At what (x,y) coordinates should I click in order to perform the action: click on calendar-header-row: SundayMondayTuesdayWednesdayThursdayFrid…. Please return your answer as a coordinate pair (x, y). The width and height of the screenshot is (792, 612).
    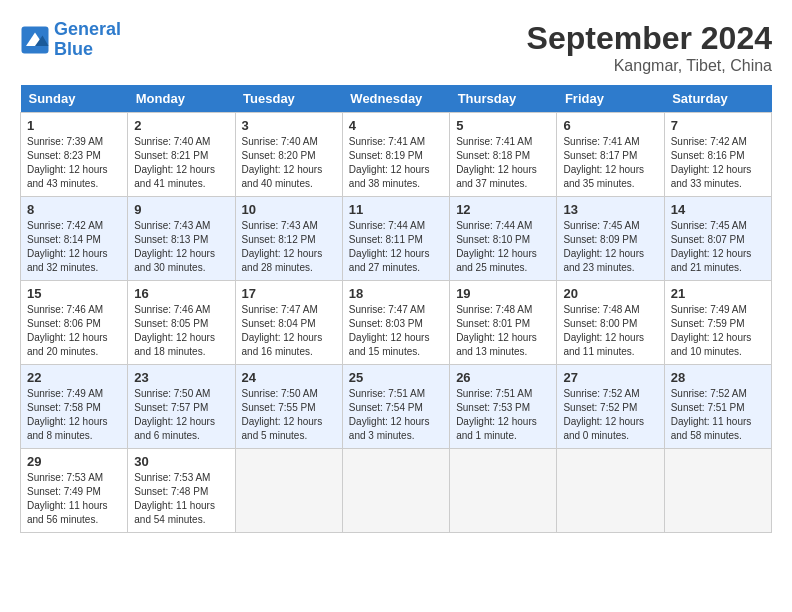
    Looking at the image, I should click on (396, 99).